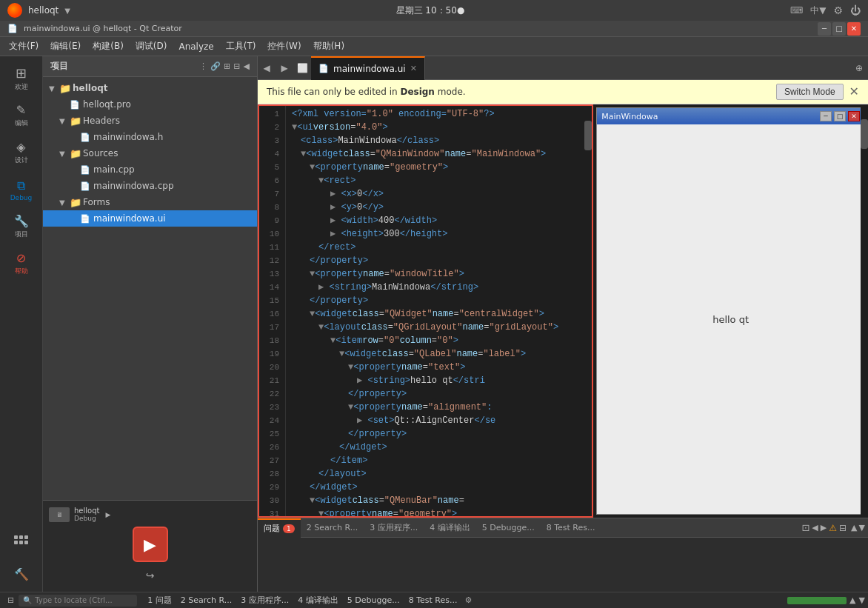  What do you see at coordinates (329, 46) in the screenshot?
I see `menu-help: 帮助(H)` at bounding box center [329, 46].